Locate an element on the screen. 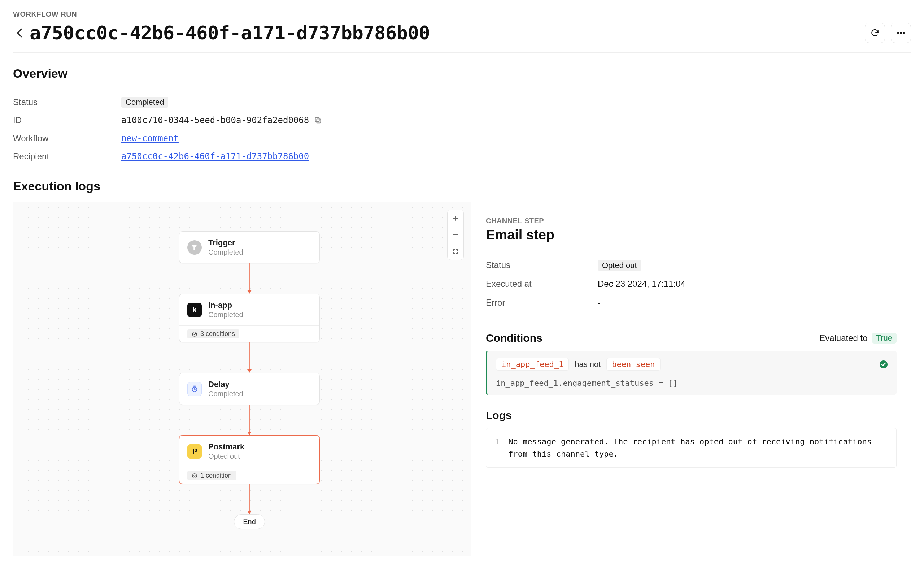 The height and width of the screenshot is (570, 924). evaluated-to-badge: True is located at coordinates (884, 338).